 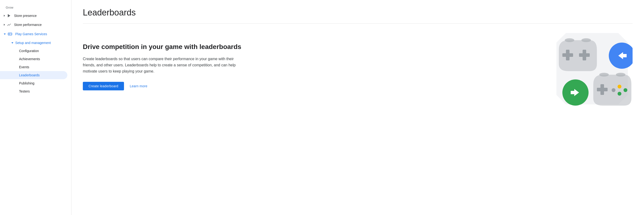 I want to click on sidebar-item-label-setup-management: Setup and management, so click(x=33, y=43).